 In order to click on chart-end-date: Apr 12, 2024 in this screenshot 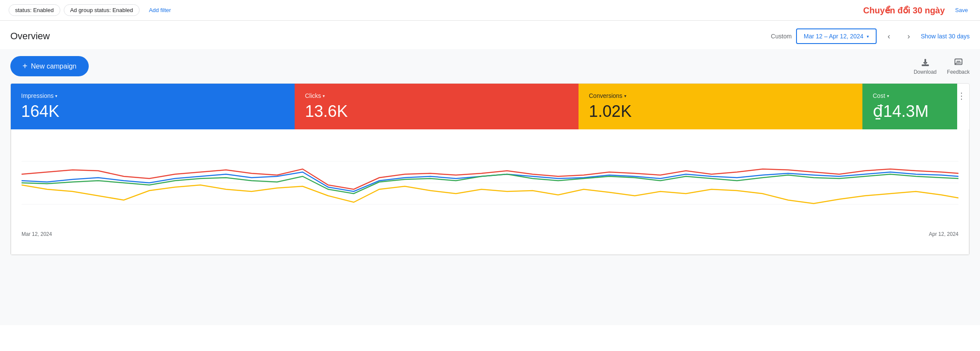, I will do `click(943, 234)`.